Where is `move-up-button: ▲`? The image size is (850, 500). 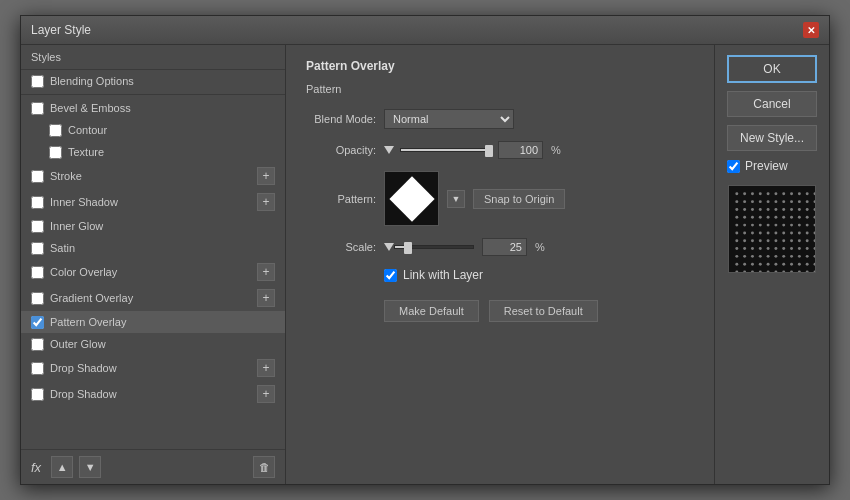
move-up-button: ▲ is located at coordinates (62, 467).